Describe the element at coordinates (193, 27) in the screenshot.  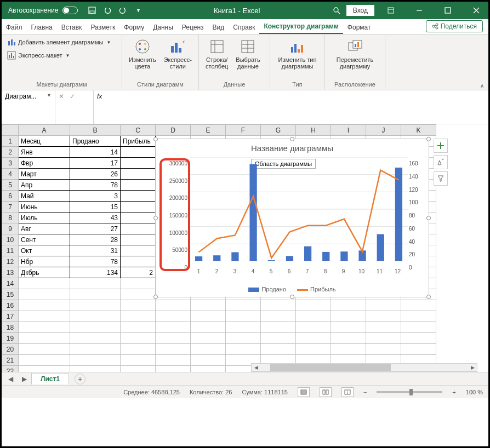
I see `tab-review: Реценз` at that location.